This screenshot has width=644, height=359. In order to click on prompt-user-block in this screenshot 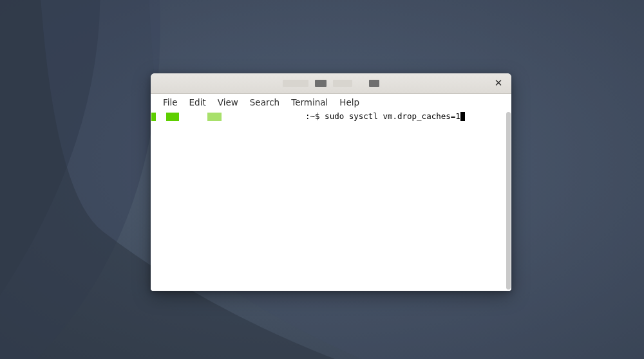, I will do `click(153, 117)`.